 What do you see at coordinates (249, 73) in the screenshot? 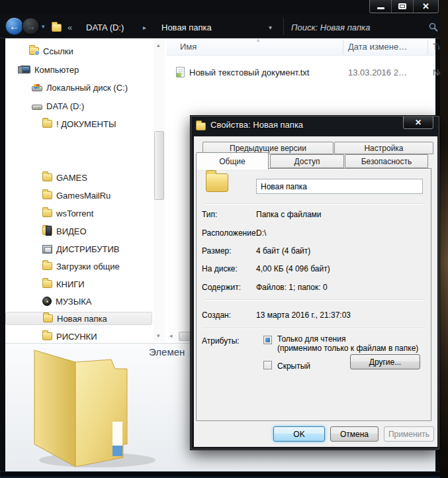
I see `file-name: Новый текстовый документ.txt` at bounding box center [249, 73].